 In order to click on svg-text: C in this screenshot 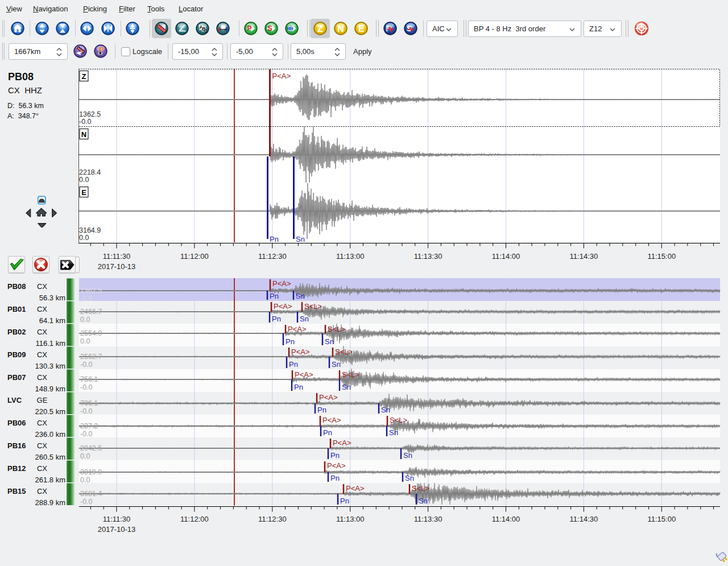, I will do `click(206, 31)`.